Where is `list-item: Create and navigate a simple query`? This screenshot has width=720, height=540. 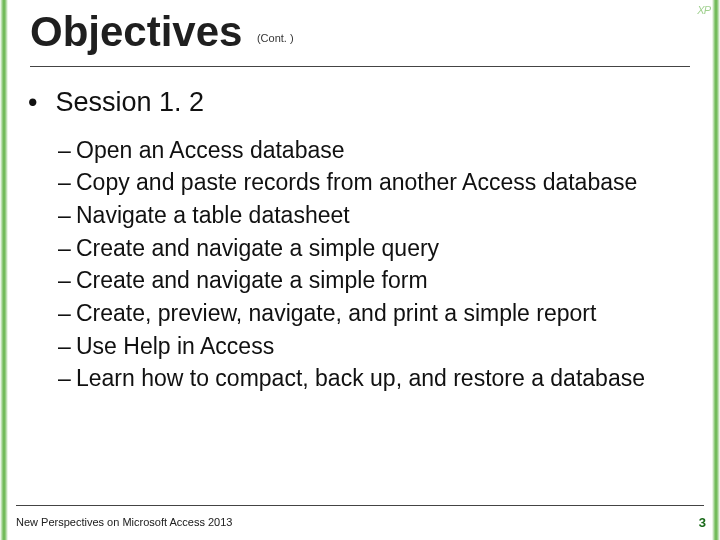
list-item: Create and navigate a simple query is located at coordinates (364, 248).